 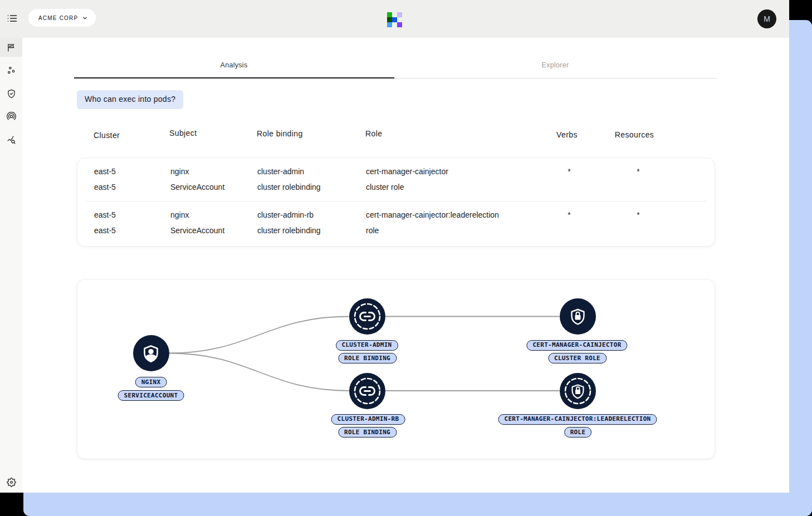 I want to click on menu-toggle, so click(x=12, y=19).